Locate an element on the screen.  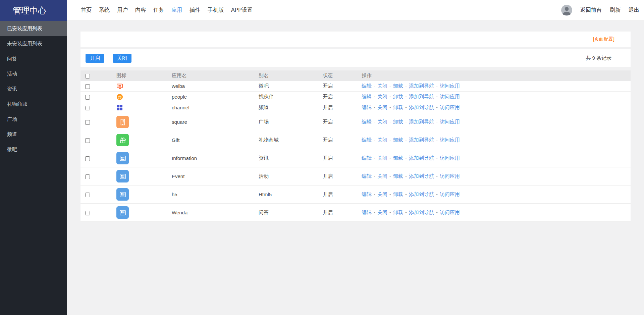
column-header-icon: 图标 is located at coordinates (144, 76).